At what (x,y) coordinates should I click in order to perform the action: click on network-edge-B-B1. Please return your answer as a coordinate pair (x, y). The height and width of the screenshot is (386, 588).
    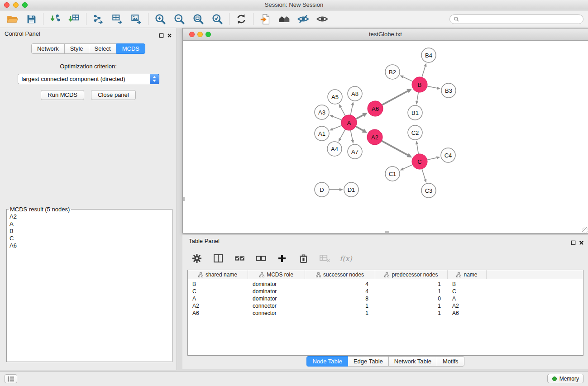
    Looking at the image, I should click on (417, 97).